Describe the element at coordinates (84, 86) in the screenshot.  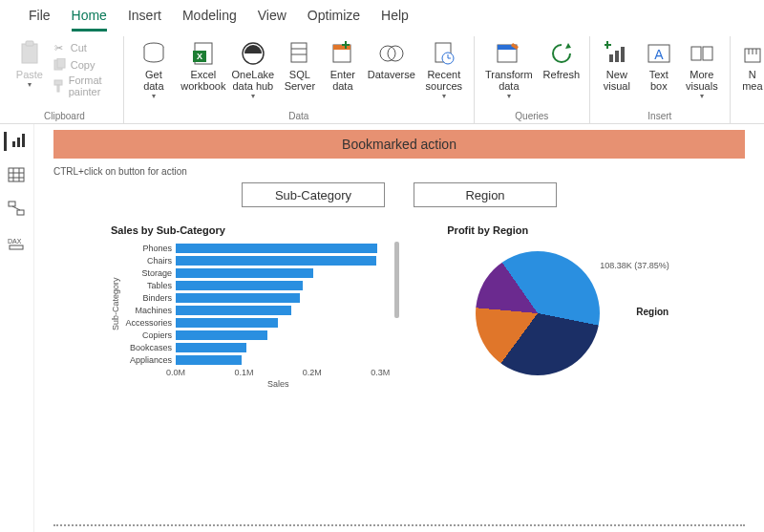
I see `format-painter-button: Format painter` at that location.